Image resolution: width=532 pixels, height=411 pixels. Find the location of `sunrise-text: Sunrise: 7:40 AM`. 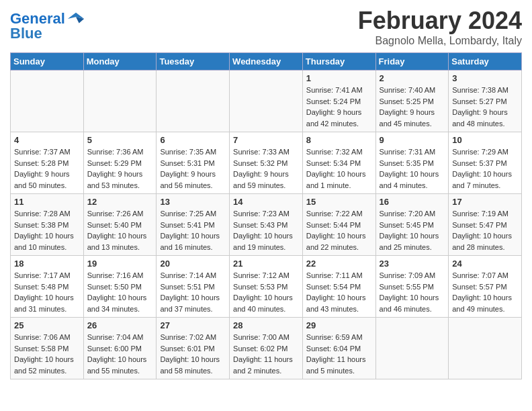

sunrise-text: Sunrise: 7:40 AM is located at coordinates (412, 90).